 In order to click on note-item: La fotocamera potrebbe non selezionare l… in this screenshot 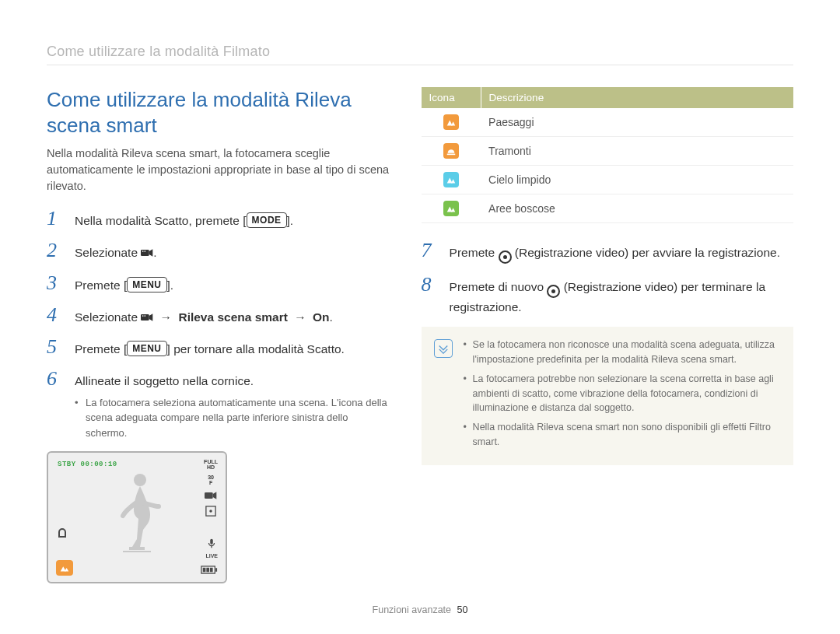, I will do `click(622, 394)`.